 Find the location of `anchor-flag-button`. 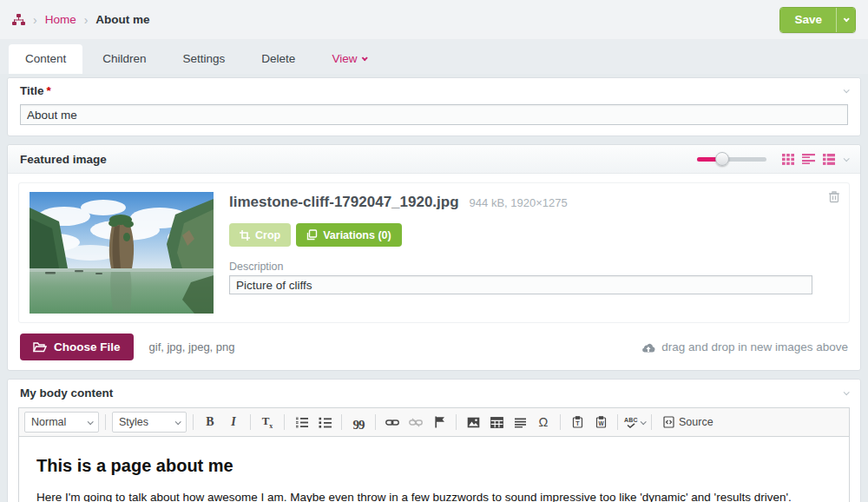

anchor-flag-button is located at coordinates (439, 422).